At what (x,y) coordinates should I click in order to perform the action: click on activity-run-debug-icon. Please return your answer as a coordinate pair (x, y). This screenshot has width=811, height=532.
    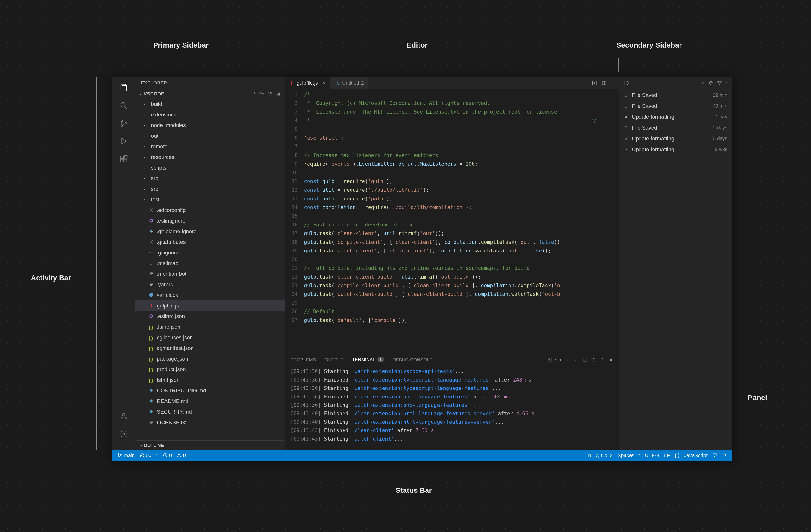
    Looking at the image, I should click on (124, 141).